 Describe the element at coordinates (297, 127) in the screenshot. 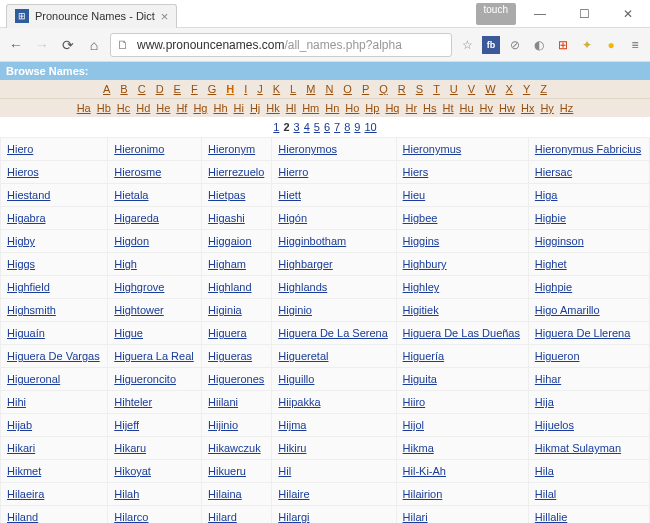

I see `page-link-3: 3` at that location.